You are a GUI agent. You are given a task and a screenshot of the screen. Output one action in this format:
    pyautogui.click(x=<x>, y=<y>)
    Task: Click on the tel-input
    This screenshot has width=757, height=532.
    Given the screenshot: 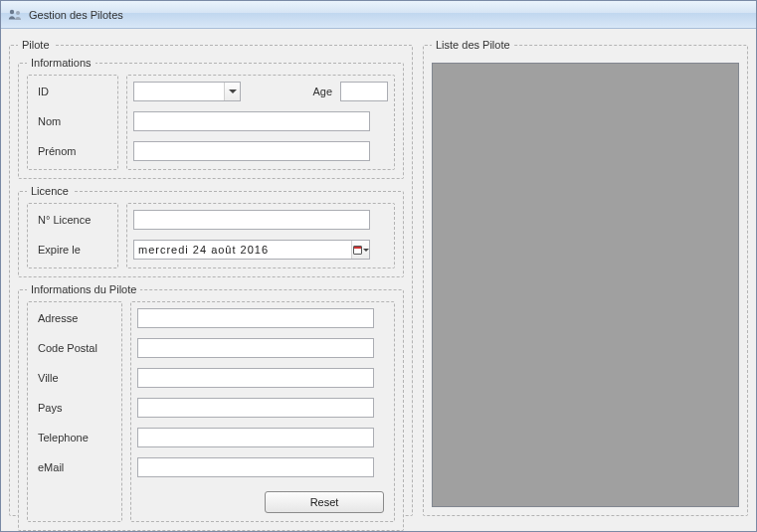 What is the action you would take?
    pyautogui.click(x=256, y=438)
    